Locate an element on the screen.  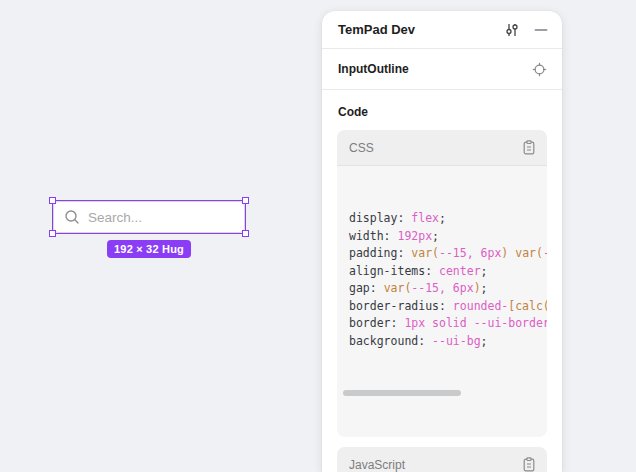
selection-handle-bottom-left is located at coordinates (52, 234).